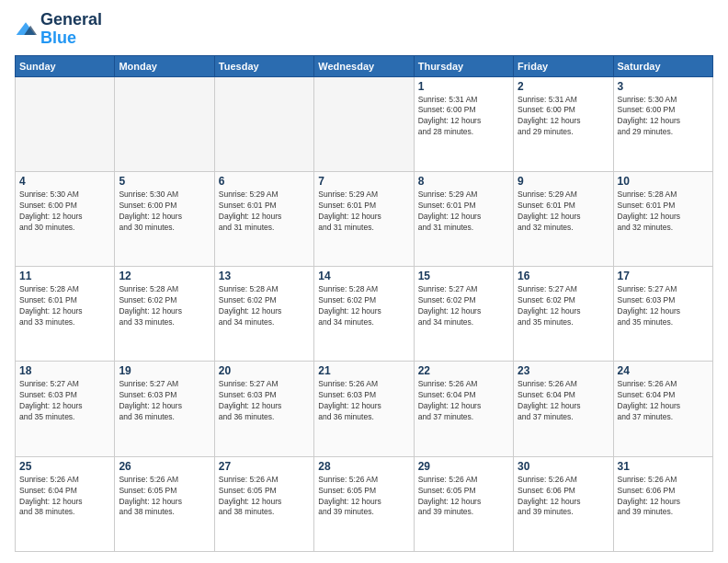  Describe the element at coordinates (463, 123) in the screenshot. I see `calendar-cell: 1Sunrise: 5:31 AM Sunset: 6:00 PM Daylig…` at that location.